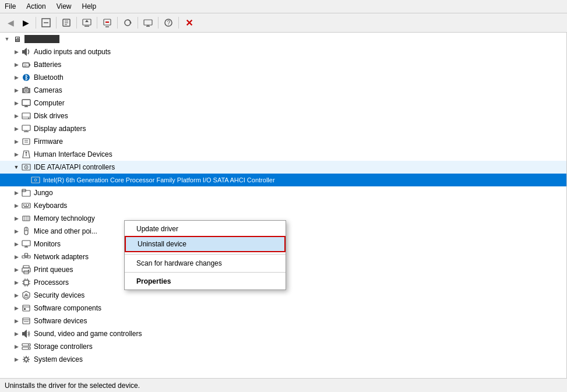  I want to click on processors-arrow: ▶, so click(16, 282).